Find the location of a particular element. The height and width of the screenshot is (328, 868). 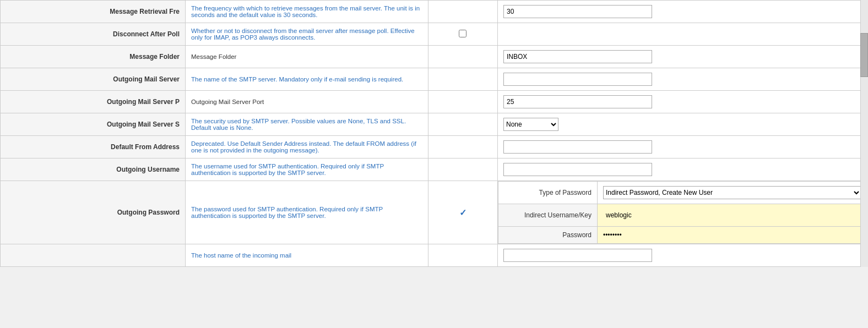

value-cell-default-from-address is located at coordinates (682, 147).